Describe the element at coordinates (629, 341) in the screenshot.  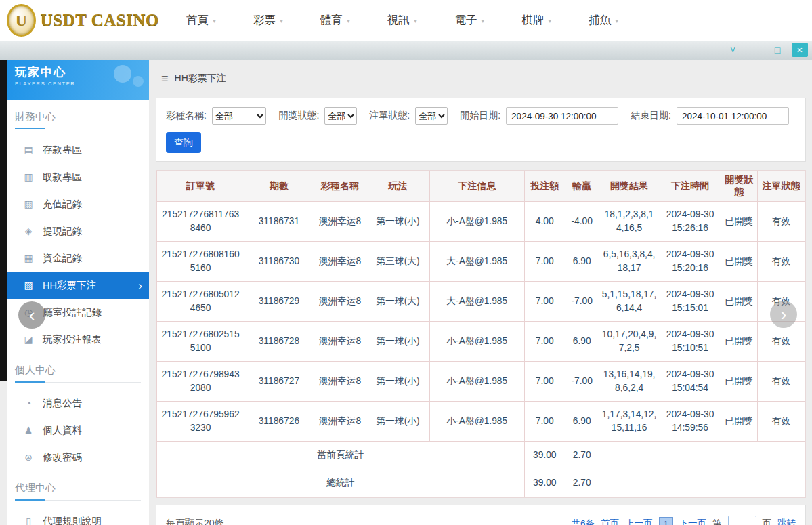
I see `table-cell: 10,17,20,4,9,7,2,5` at that location.